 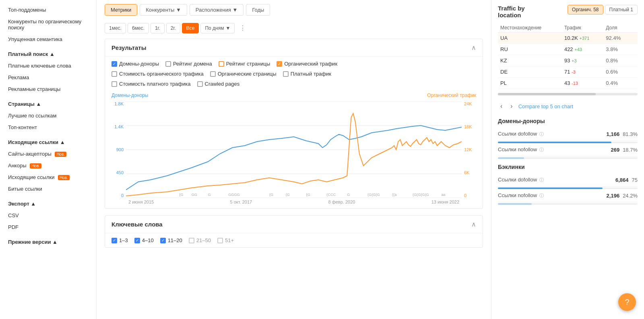 I want to click on time-btn-6month: 6мес., so click(x=138, y=28).